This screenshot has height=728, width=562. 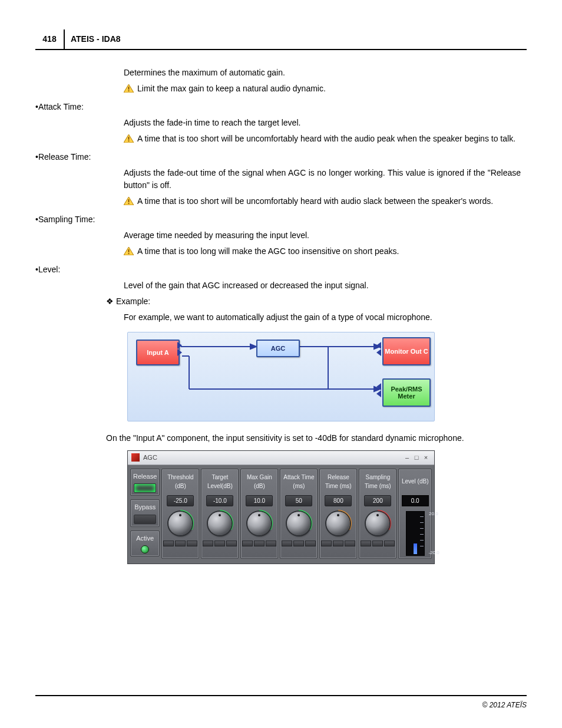 I want to click on diagram-node-monitor: Monitor Out C, so click(x=406, y=351).